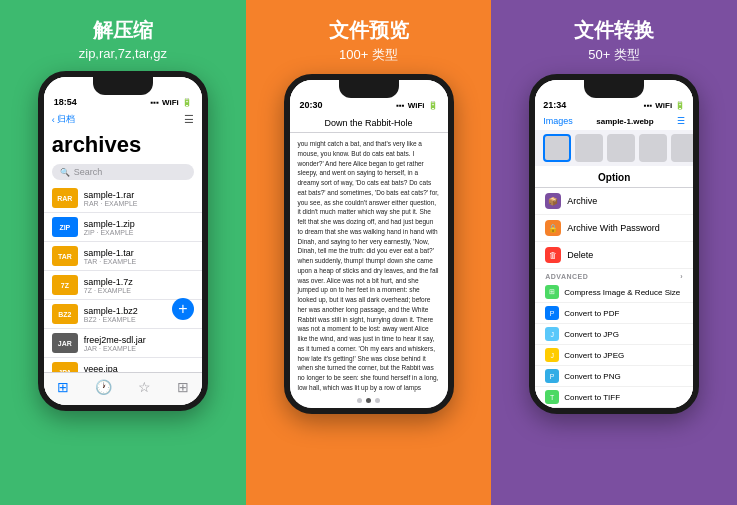 This screenshot has width=737, height=505. Describe the element at coordinates (614, 292) in the screenshot. I see `convert-compress: ⊞ Compress Image & Reduce Size` at that location.